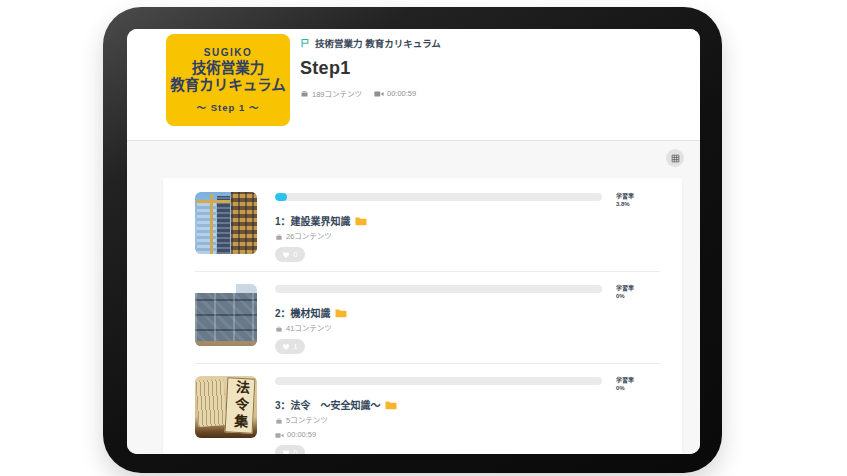 The width and height of the screenshot is (847, 476). What do you see at coordinates (228, 69) in the screenshot?
I see `logo-line1: 技術営業力` at bounding box center [228, 69].